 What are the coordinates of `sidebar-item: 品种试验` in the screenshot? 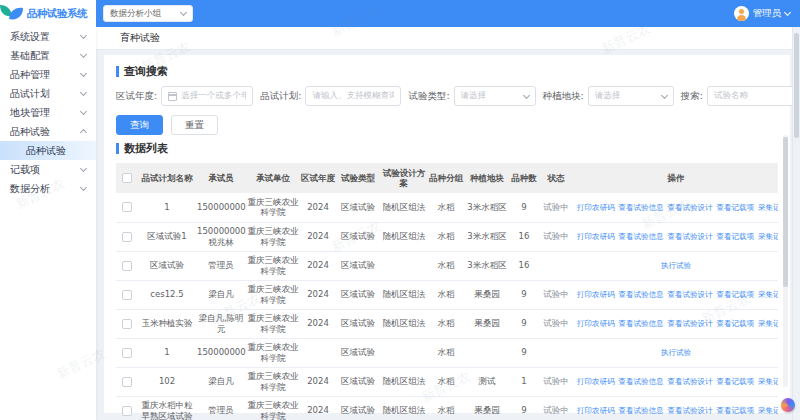 It's located at (48, 132).